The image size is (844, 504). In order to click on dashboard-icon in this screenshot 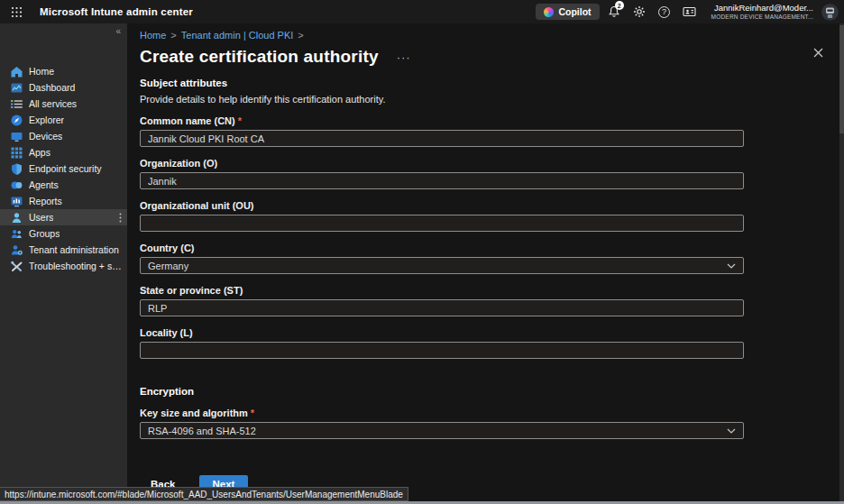, I will do `click(16, 88)`.